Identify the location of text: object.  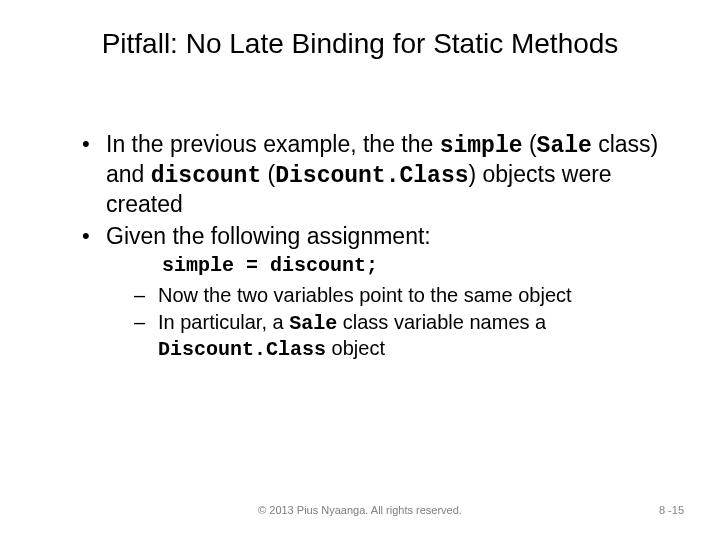
(356, 348).